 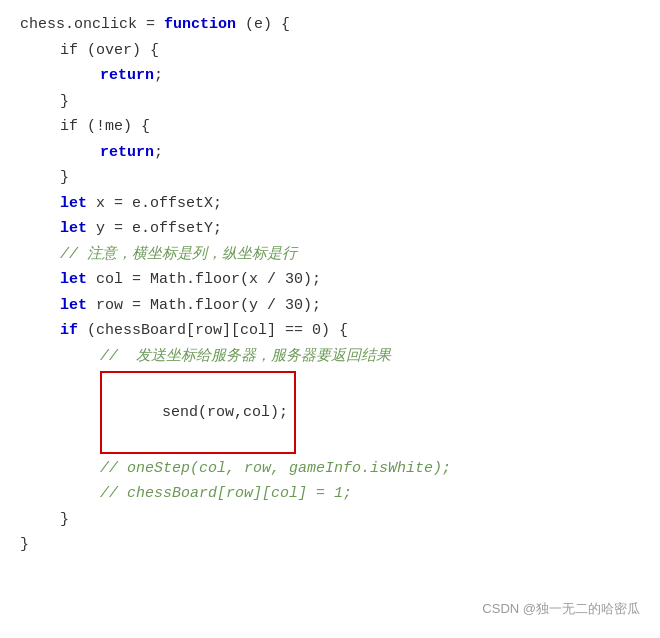 I want to click on code-line-13: if (chessBoard[row][col] == 0) {, so click(x=330, y=331).